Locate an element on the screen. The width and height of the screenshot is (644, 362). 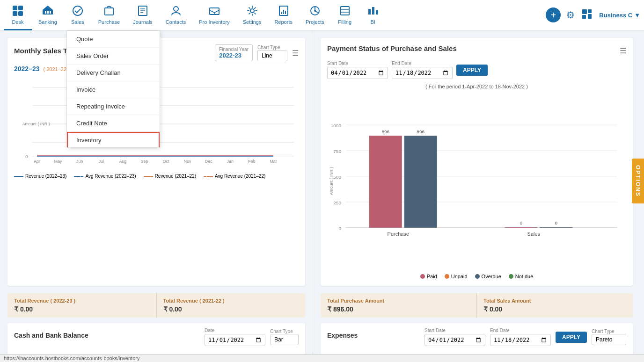
dropdown-inventory: Inventory is located at coordinates (113, 139).